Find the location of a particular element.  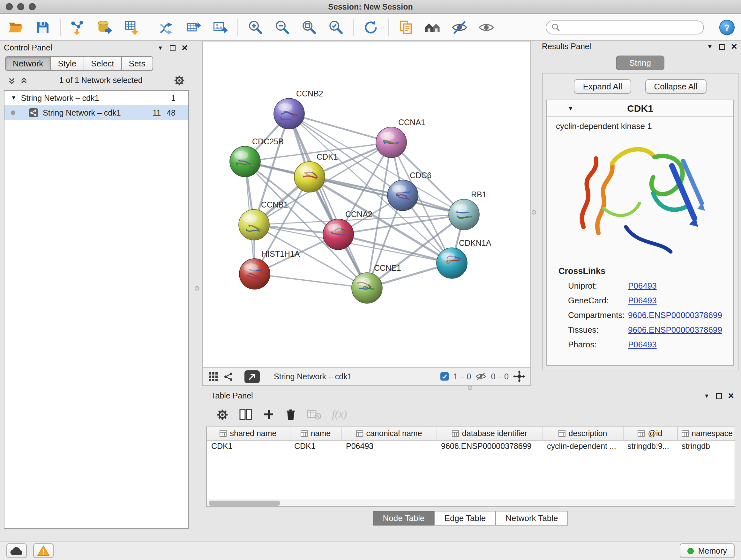

tab-edge-table: Edge Table is located at coordinates (465, 518).